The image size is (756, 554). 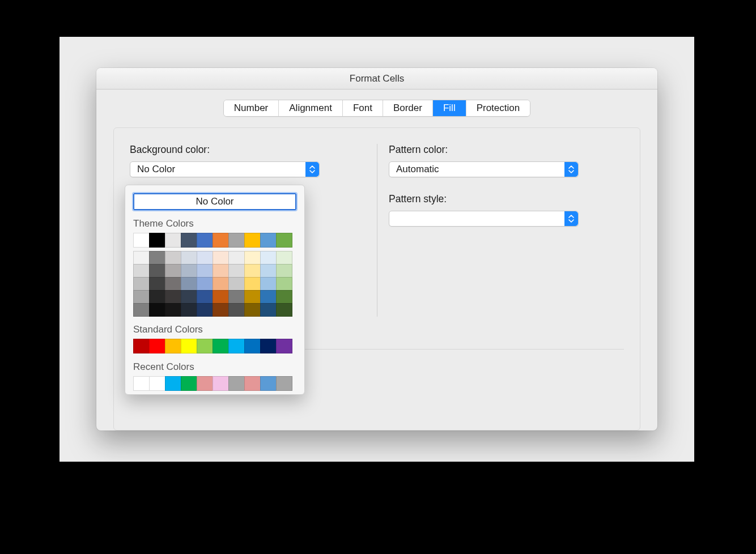 What do you see at coordinates (496, 199) in the screenshot?
I see `pattern-style-label: Pattern style:` at bounding box center [496, 199].